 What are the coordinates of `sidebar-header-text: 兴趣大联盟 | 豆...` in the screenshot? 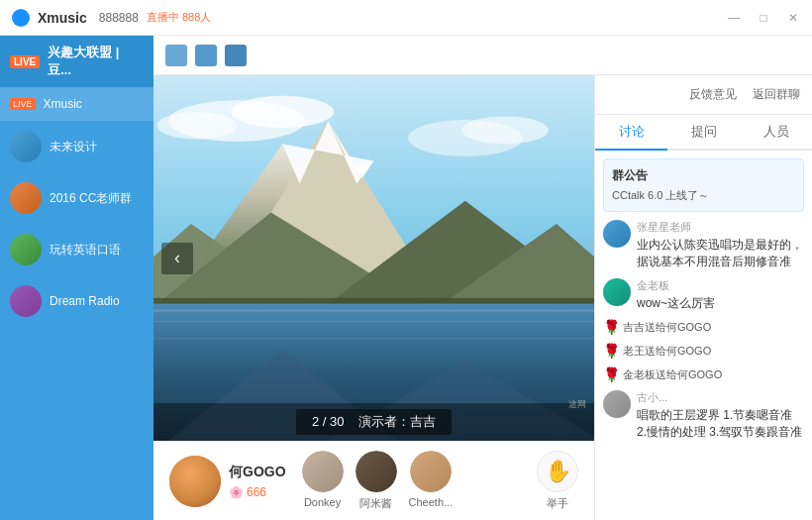 It's located at (95, 61).